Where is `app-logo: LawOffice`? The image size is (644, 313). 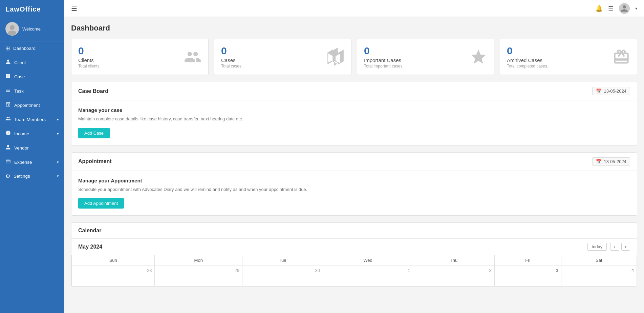 app-logo: LawOffice is located at coordinates (32, 9).